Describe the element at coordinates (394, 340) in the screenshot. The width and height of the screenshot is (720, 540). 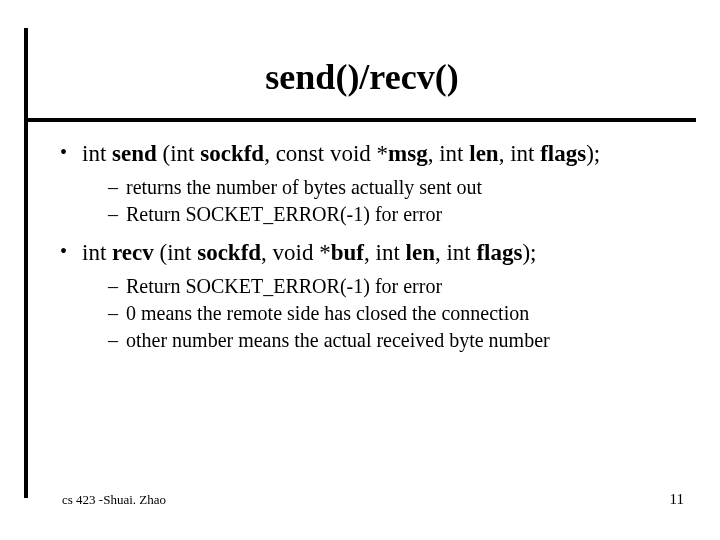
I see `sub-item: other number means the actual received b…` at that location.